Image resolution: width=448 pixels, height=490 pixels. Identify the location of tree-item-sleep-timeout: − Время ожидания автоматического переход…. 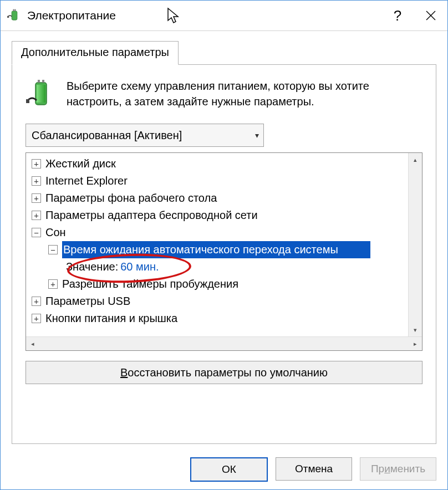
(225, 249).